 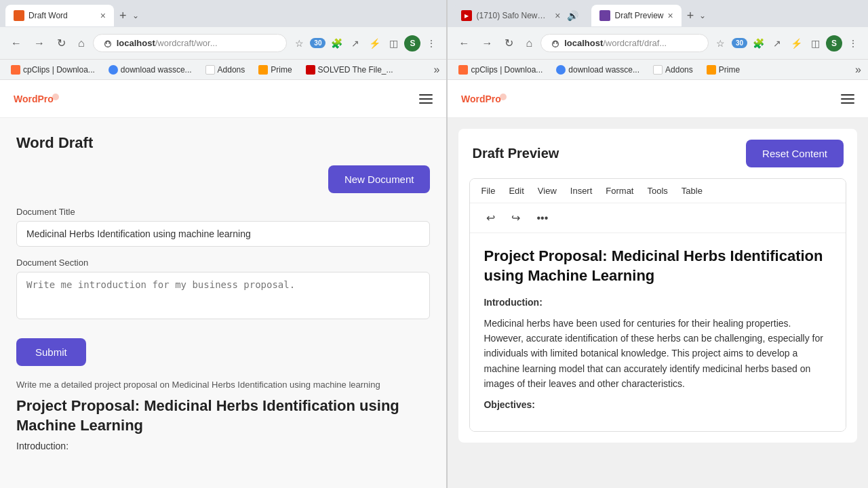 What do you see at coordinates (61, 43) in the screenshot?
I see `left-refresh-btn: ↻` at bounding box center [61, 43].